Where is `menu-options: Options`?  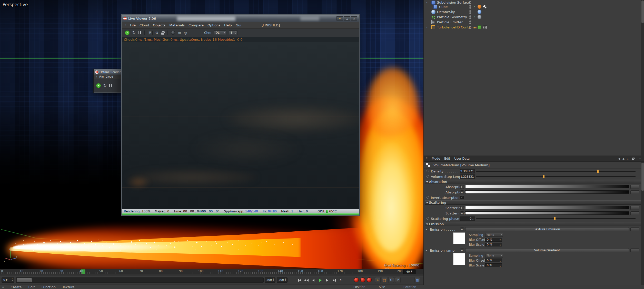 menu-options: Options is located at coordinates (214, 25).